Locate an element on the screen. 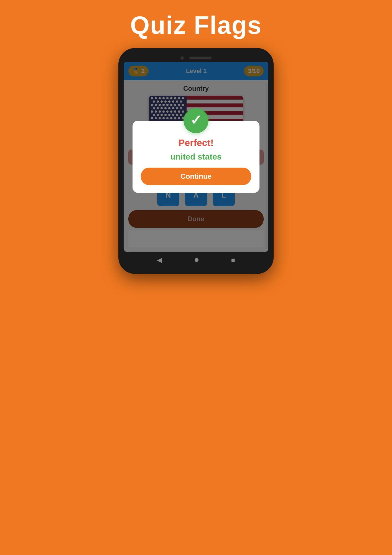 This screenshot has height=555, width=392. phone-speaker is located at coordinates (200, 58).